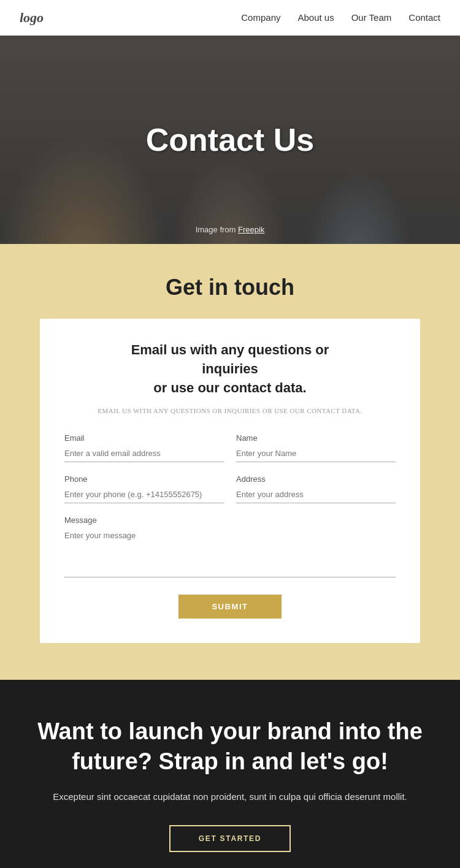  I want to click on nav-link-ourteam: Our Team, so click(372, 17).